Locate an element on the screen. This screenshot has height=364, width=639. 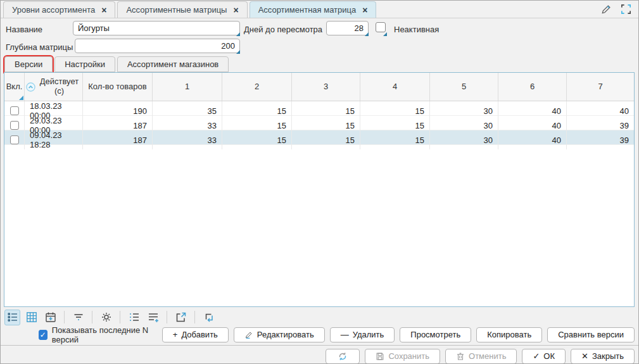
table-header: Вкл. Действует (с) Кол-во товаров 1 2 3 … is located at coordinates (319, 87).